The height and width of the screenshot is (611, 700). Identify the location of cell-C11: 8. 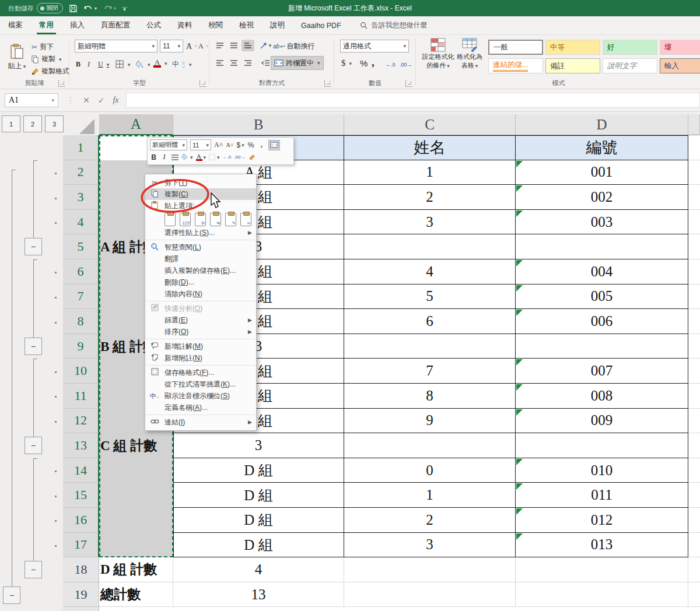
(430, 396).